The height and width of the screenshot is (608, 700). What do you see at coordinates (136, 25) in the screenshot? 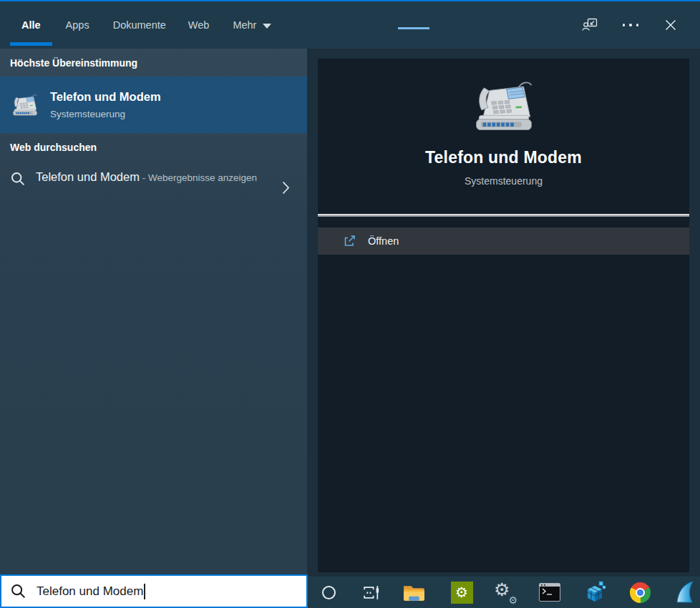
I see `filter-tabs: Alle Apps Dokumente Web Mehr` at bounding box center [136, 25].